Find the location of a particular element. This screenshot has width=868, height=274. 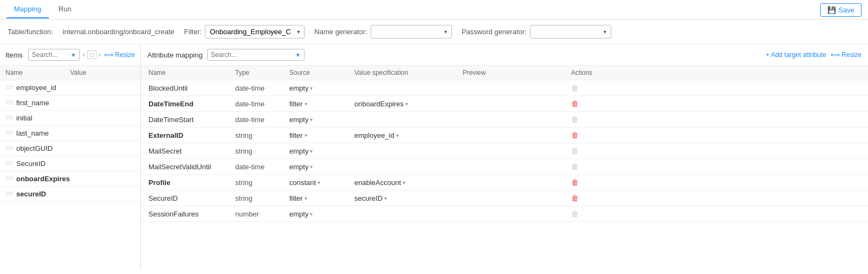

attr-name: Profile is located at coordinates (190, 182).